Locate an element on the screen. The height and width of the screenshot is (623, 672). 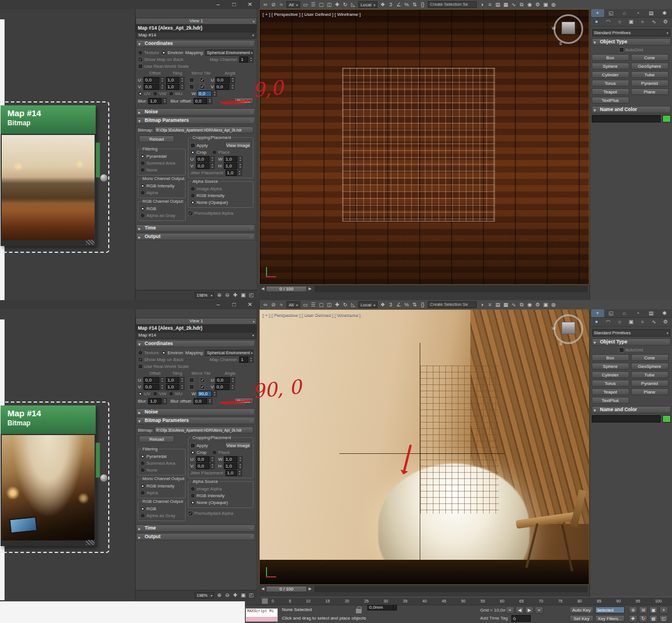
map-selector-dropdown: Map #14▾ is located at coordinates (196, 335).